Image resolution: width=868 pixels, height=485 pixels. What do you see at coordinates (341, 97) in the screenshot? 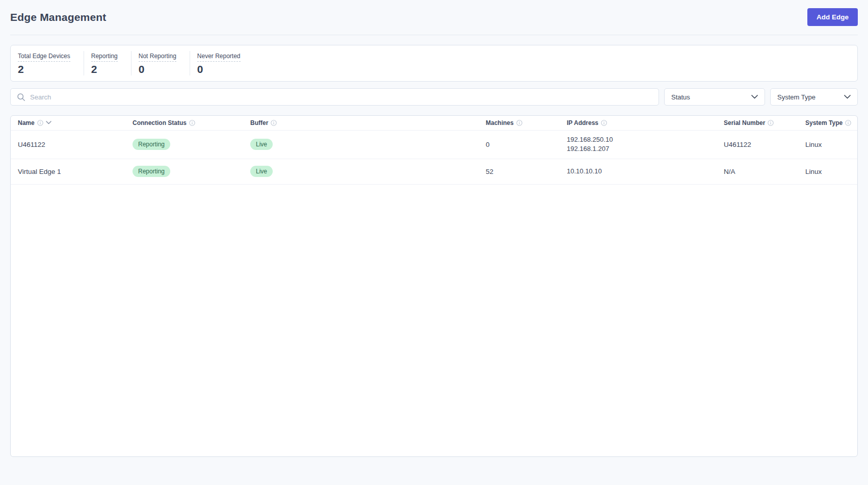
I see `search-input` at bounding box center [341, 97].